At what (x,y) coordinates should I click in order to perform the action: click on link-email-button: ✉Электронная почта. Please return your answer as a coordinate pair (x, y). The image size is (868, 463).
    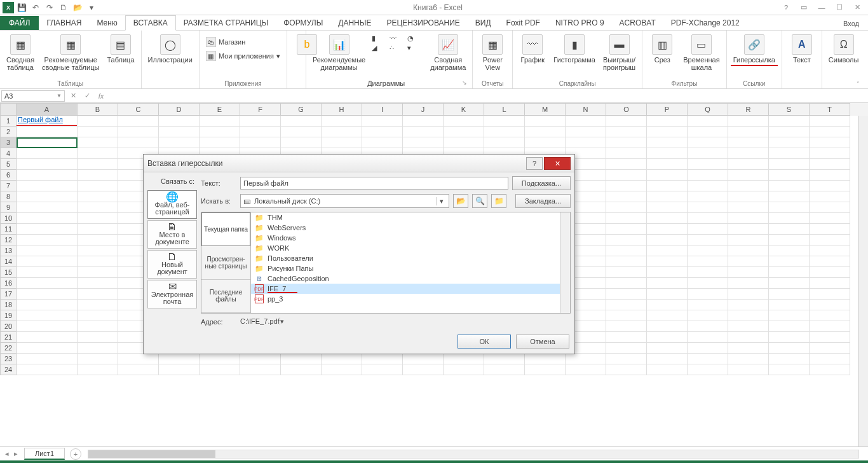
    Looking at the image, I should click on (172, 294).